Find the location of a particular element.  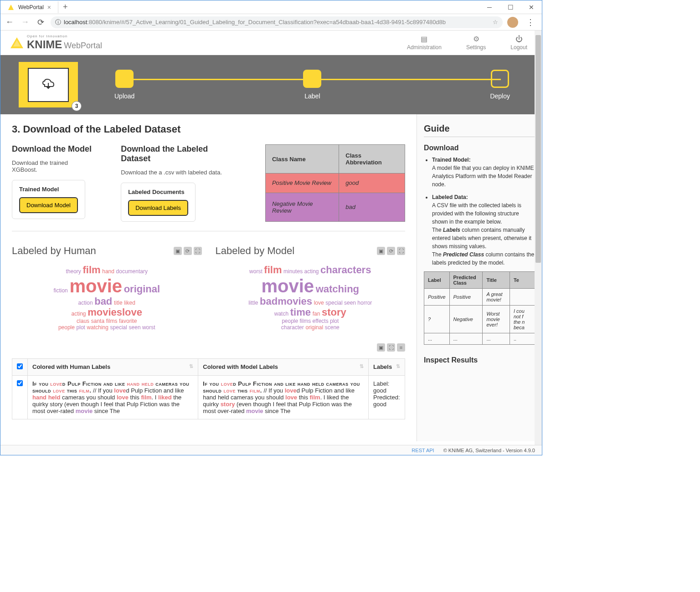

class-table-header: Class Abbreviation is located at coordinates (372, 159).